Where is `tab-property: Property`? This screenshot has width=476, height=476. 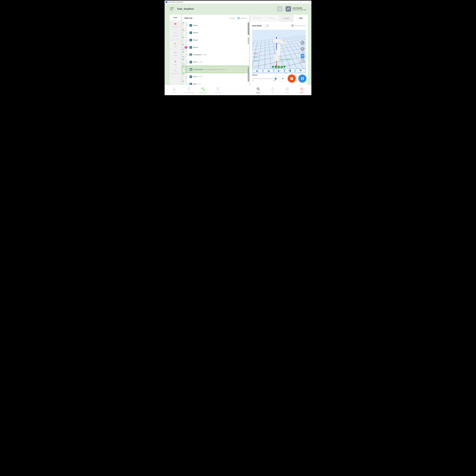 tab-property: Property is located at coordinates (272, 18).